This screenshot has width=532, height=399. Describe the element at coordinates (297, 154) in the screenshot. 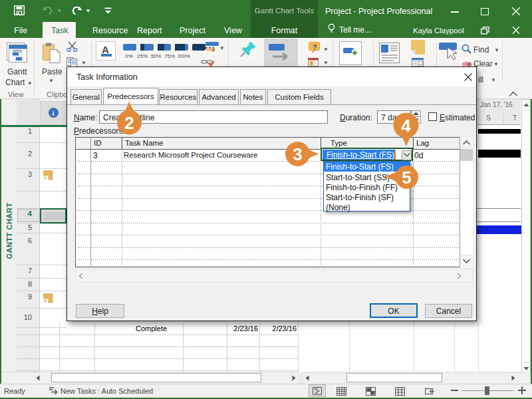

I see `svg-text: 3` at that location.